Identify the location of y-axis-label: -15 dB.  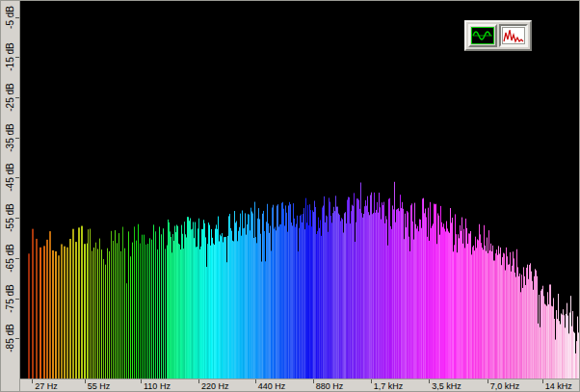
(10, 58).